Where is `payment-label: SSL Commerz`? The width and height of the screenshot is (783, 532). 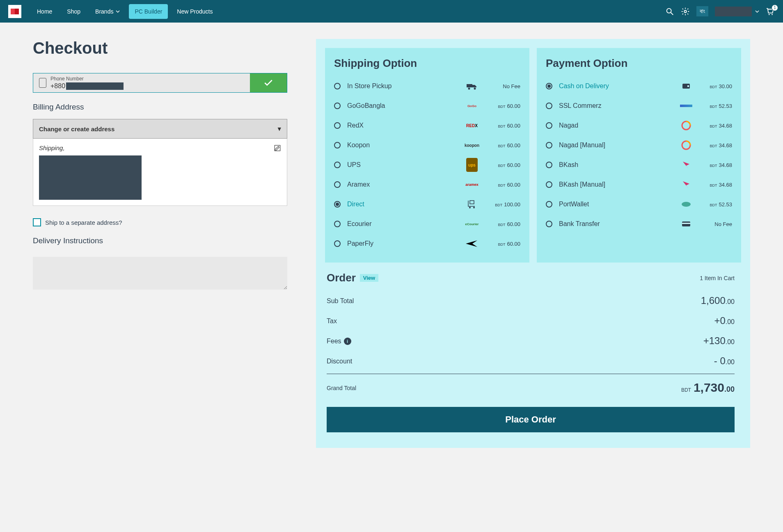 payment-label: SSL Commerz is located at coordinates (616, 106).